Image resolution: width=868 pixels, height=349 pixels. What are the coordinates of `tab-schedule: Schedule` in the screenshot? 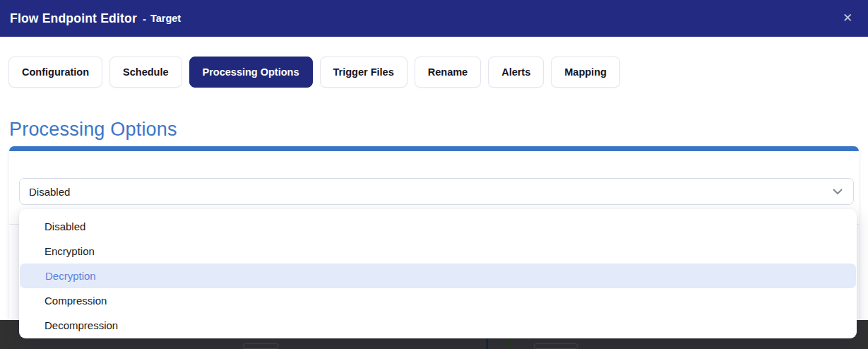 It's located at (145, 72).